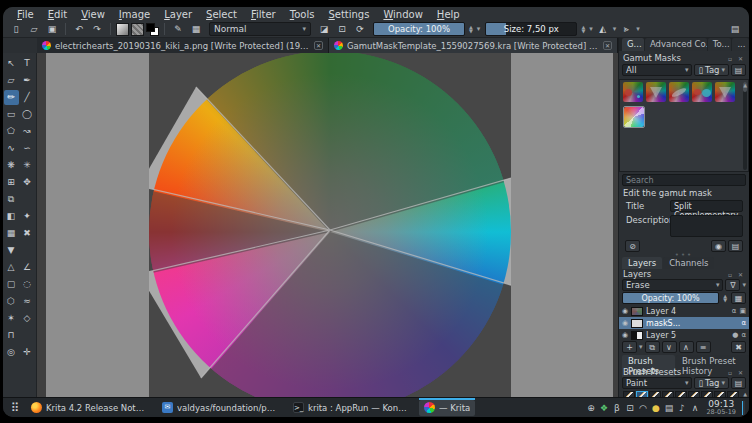 The width and height of the screenshot is (752, 423). I want to click on inherit-alpha-icon: ▣, so click(742, 311).